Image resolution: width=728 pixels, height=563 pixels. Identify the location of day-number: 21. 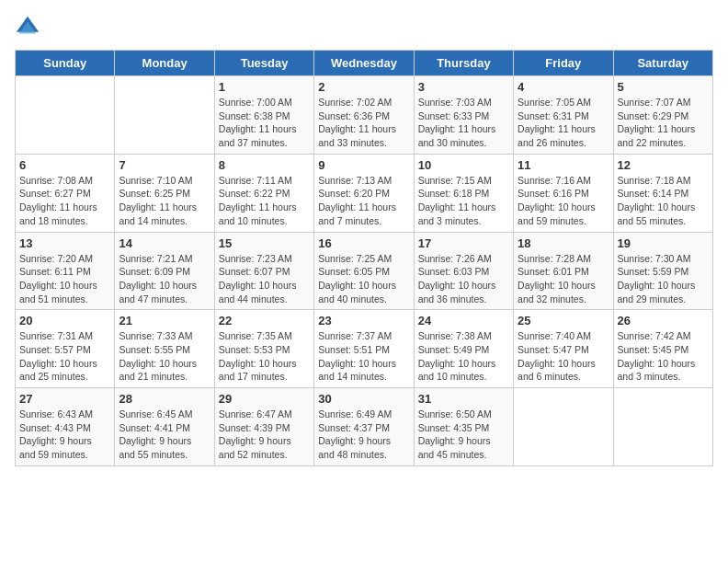
(164, 320).